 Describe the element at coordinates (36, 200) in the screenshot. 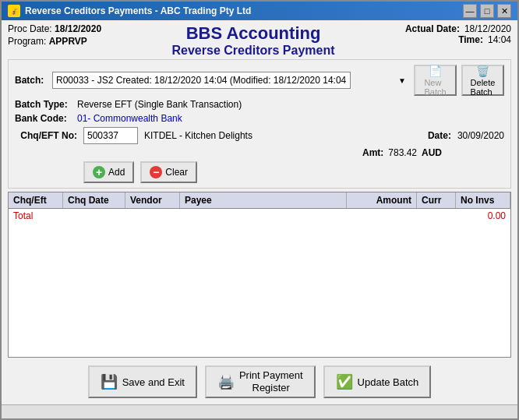

I see `col-chq-eft: Chq/Eft` at that location.